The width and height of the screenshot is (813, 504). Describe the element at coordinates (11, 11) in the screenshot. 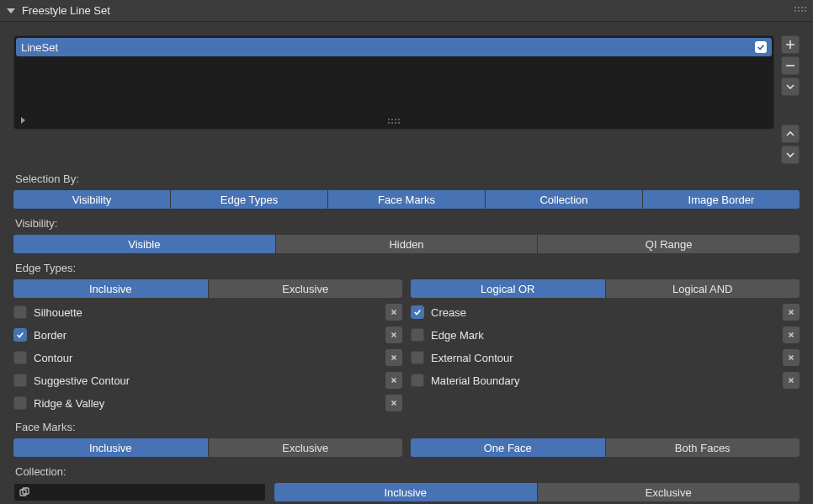

I see `disclosure-triangle-icon` at that location.